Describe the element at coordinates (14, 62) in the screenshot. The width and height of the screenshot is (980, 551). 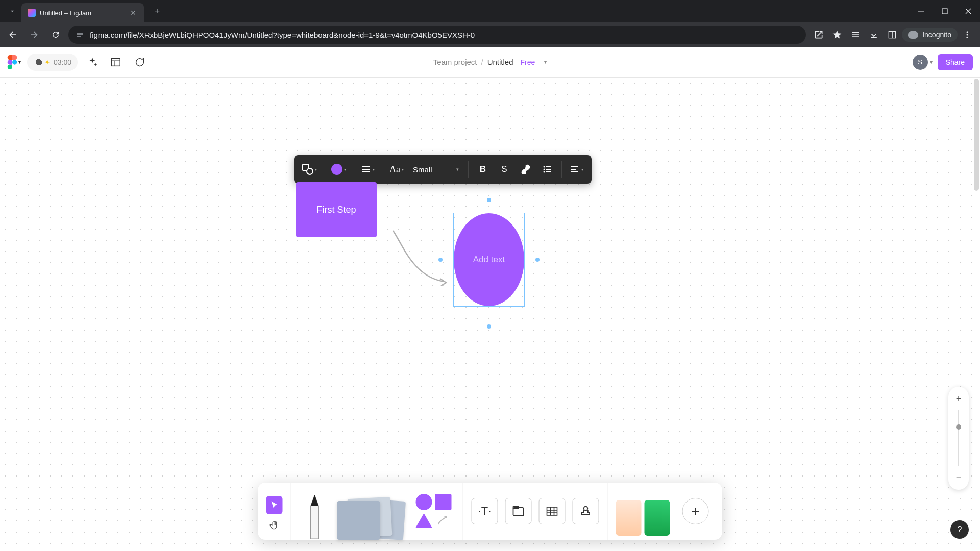
I see `main-menu-button: ▾` at that location.